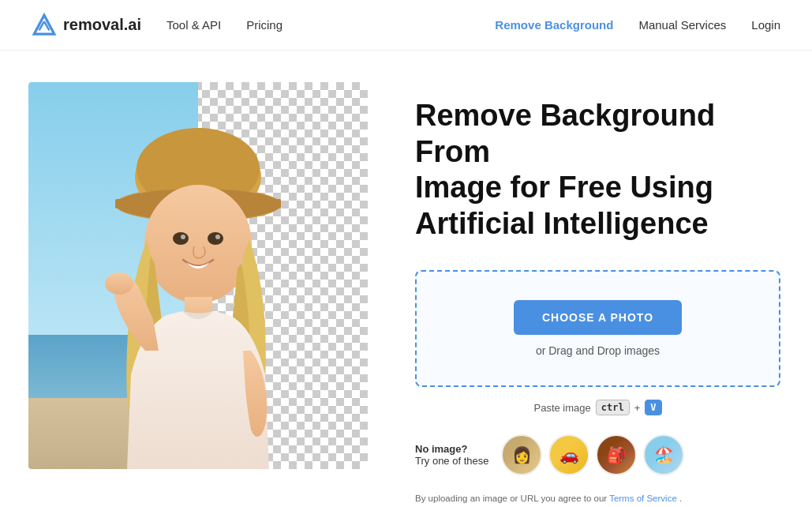  I want to click on sample-row: No image? Try one of these 👩 🚗 🎒 🏖️, so click(598, 455).